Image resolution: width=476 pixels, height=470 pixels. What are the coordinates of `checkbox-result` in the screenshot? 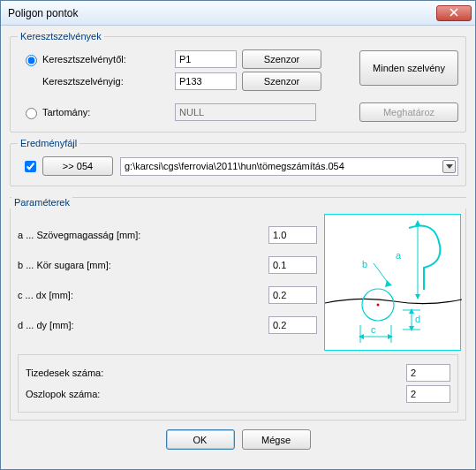 It's located at (30, 166).